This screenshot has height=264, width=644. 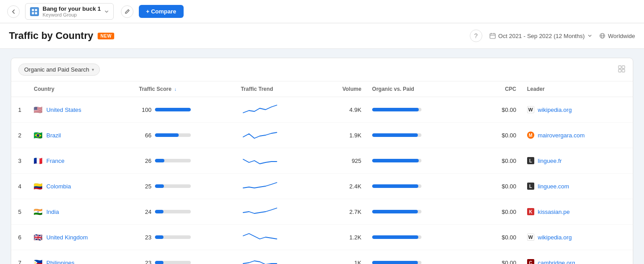 What do you see at coordinates (622, 36) in the screenshot?
I see `region-label: Worldwide` at bounding box center [622, 36].